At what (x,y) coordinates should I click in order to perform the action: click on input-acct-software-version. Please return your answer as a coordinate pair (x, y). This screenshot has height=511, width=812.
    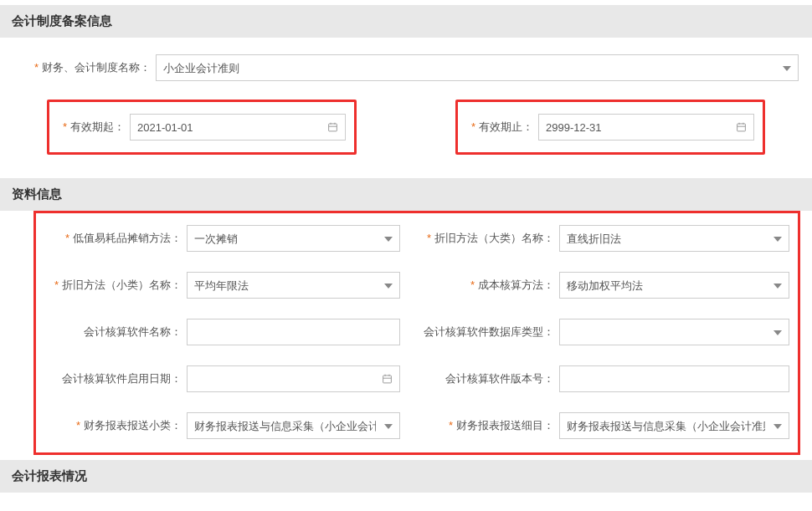
    Looking at the image, I should click on (675, 379).